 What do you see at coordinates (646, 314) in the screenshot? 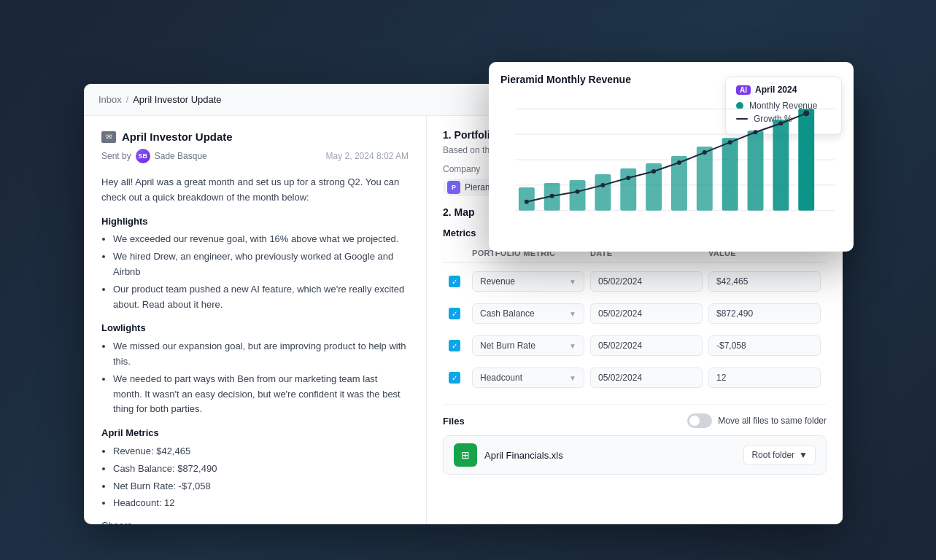
I see `date-input-cash-balance: 05/02/2024` at bounding box center [646, 314].